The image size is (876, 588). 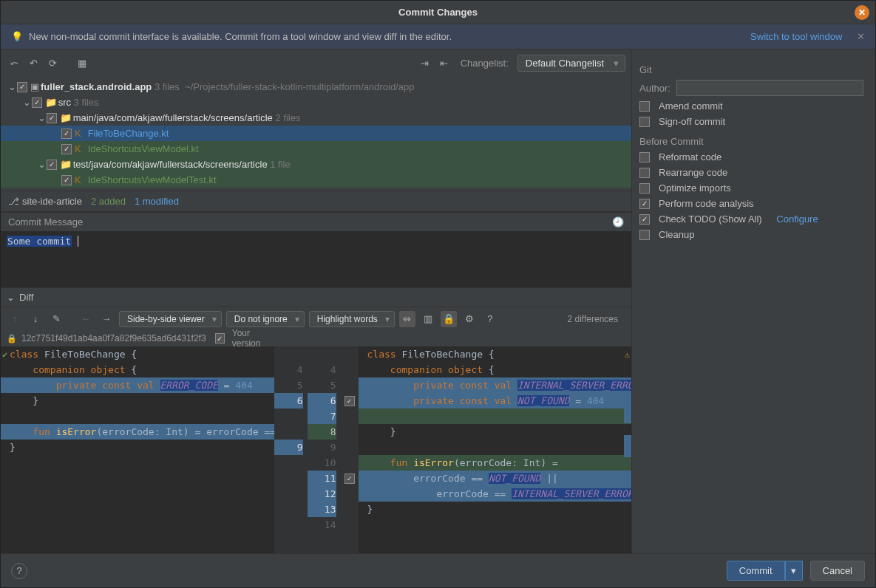 I want to click on optimize-checkbox, so click(x=645, y=188).